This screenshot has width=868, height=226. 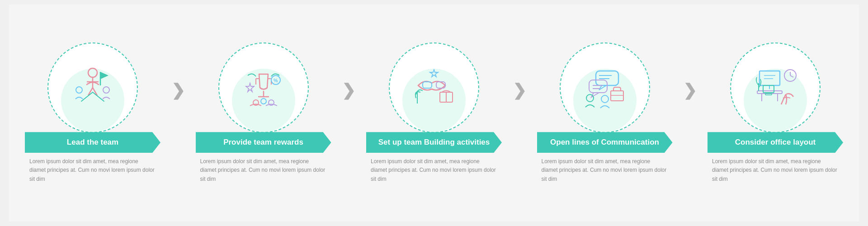 I want to click on team-lead-icon, so click(x=93, y=88).